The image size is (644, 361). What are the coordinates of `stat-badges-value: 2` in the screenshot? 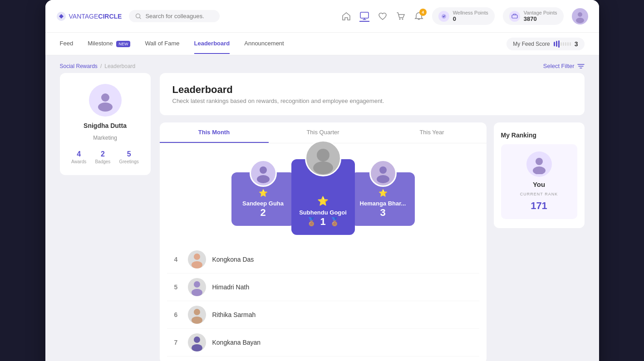 It's located at (103, 154).